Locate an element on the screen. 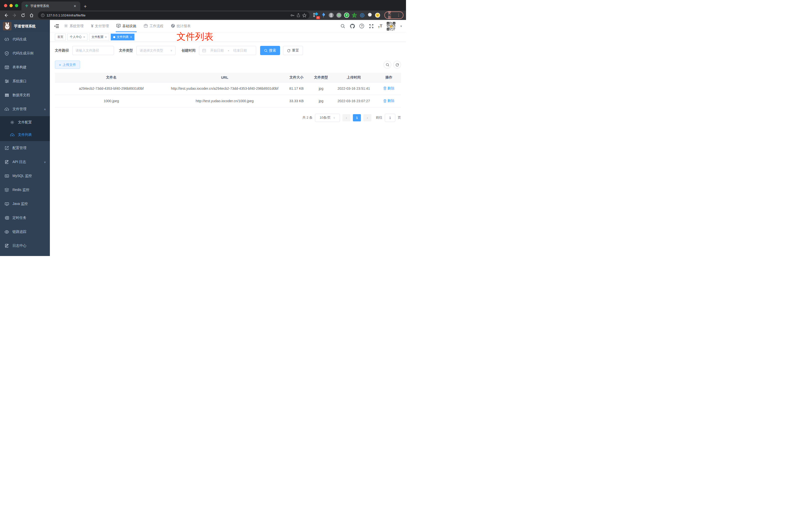 The height and width of the screenshot is (512, 812). update-button: 更新 ⋮ is located at coordinates (394, 15).